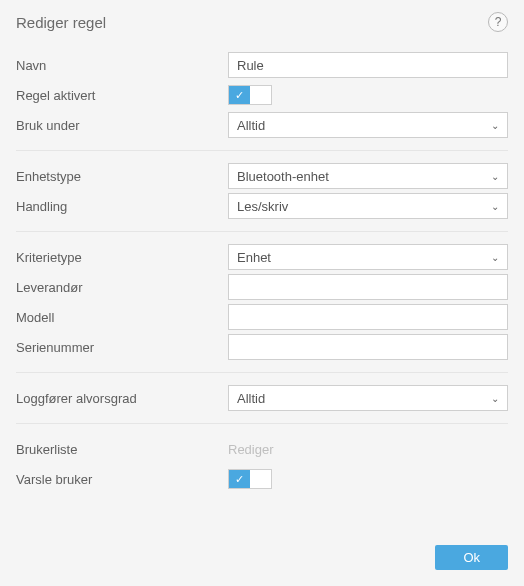  What do you see at coordinates (368, 125) in the screenshot?
I see `use-during-select: Alltid ⌄` at bounding box center [368, 125].